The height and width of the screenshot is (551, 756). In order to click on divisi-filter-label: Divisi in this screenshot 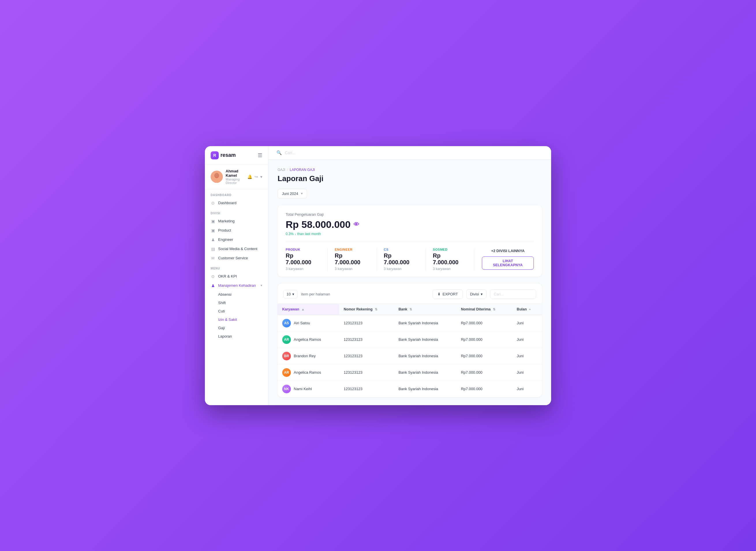, I will do `click(475, 294)`.